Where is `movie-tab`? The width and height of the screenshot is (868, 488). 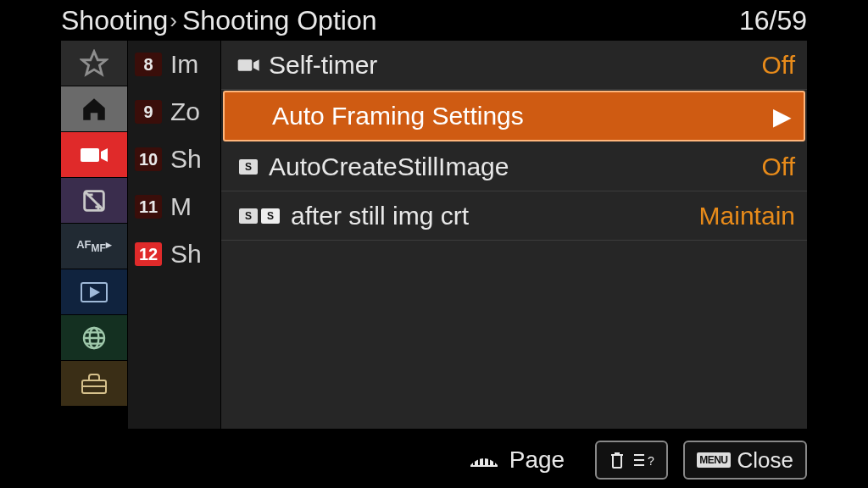
movie-tab is located at coordinates (94, 155).